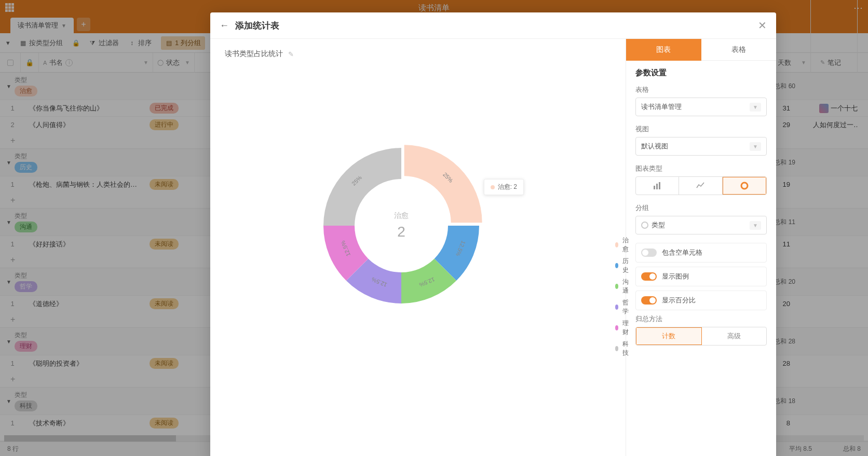 This screenshot has width=868, height=456. I want to click on tab-chart: 图表, so click(663, 50).